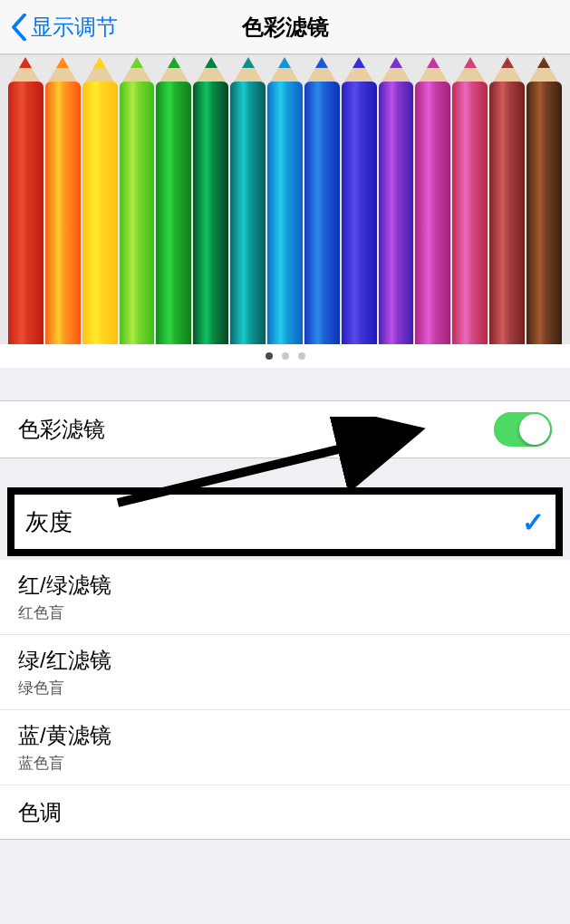 The image size is (570, 924). What do you see at coordinates (285, 812) in the screenshot?
I see `filter-option-tint: 色调` at bounding box center [285, 812].